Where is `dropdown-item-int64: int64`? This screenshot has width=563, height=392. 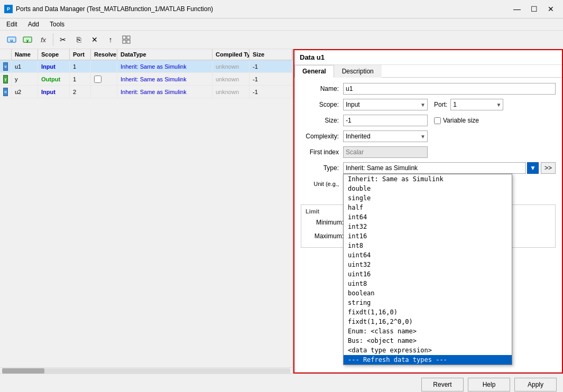 dropdown-item-int64: int64 is located at coordinates (428, 217).